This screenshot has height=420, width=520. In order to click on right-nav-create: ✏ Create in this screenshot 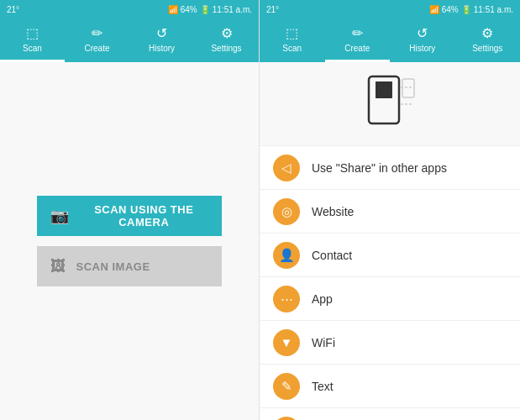, I will do `click(358, 40)`.